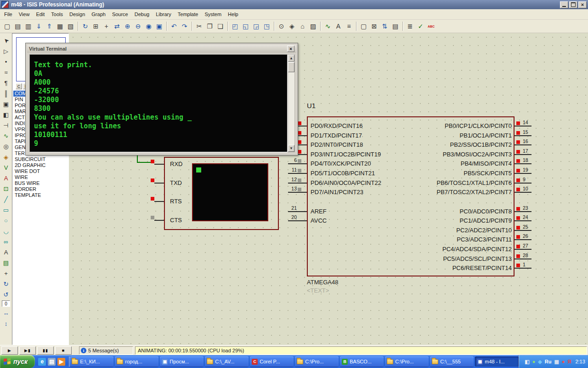 The image size is (588, 368). Describe the element at coordinates (421, 26) in the screenshot. I see `toolbar-electrical-rule-check-button: ✓` at that location.